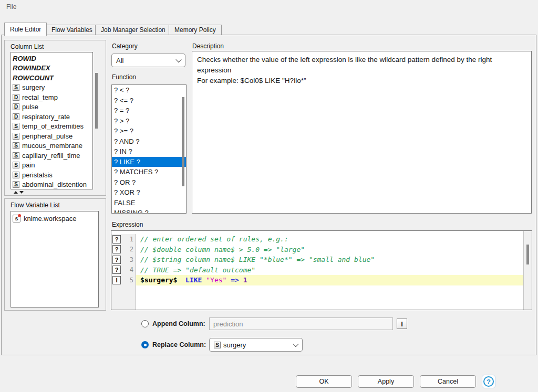 This screenshot has width=538, height=392. I want to click on replace-column-value: surgery, so click(234, 345).